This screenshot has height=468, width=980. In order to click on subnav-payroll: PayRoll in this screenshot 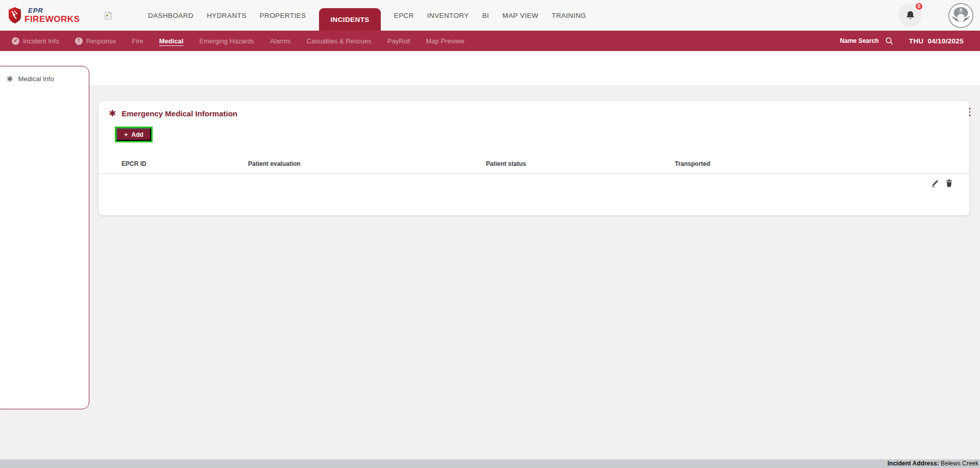, I will do `click(399, 41)`.